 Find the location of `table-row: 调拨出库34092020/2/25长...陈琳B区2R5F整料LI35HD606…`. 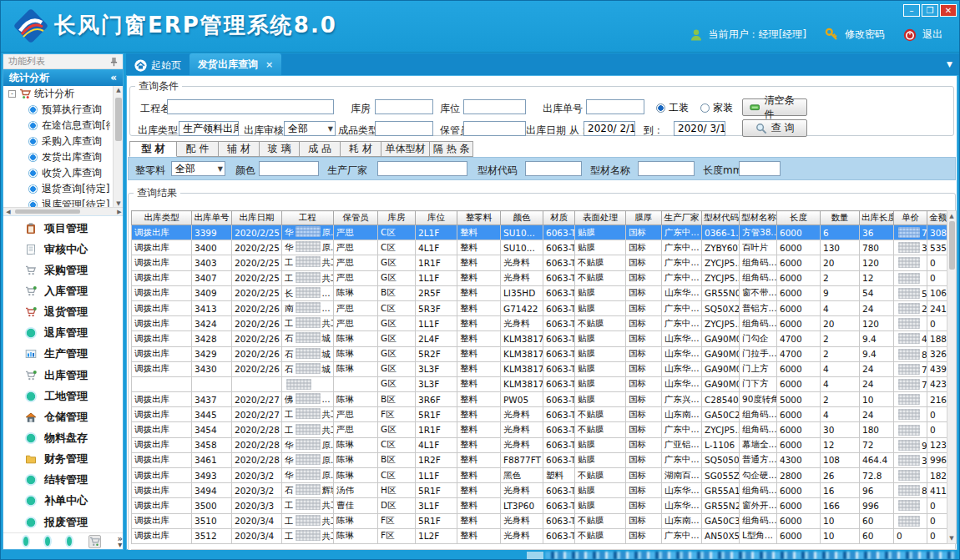

table-row: 调拨出库34092020/2/25长...陈琳B区2R5F整料LI35HD606… is located at coordinates (539, 293).